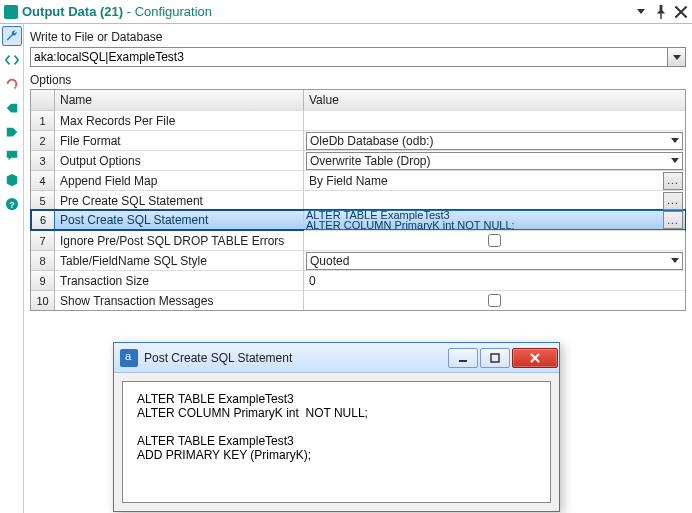 This screenshot has width=692, height=513. Describe the element at coordinates (358, 120) in the screenshot. I see `table-row: 1Max Records Per File` at that location.